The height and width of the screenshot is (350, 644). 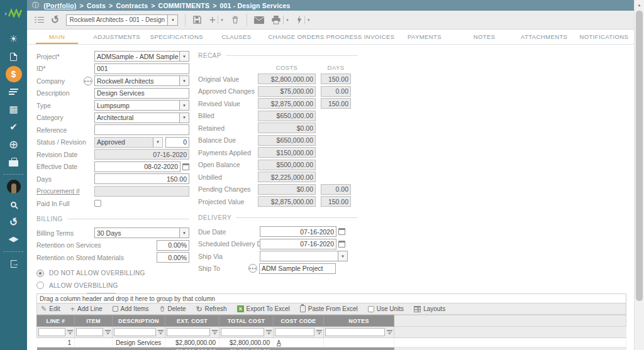 What do you see at coordinates (142, 118) in the screenshot?
I see `category-select: Architectural▼` at bounding box center [142, 118].